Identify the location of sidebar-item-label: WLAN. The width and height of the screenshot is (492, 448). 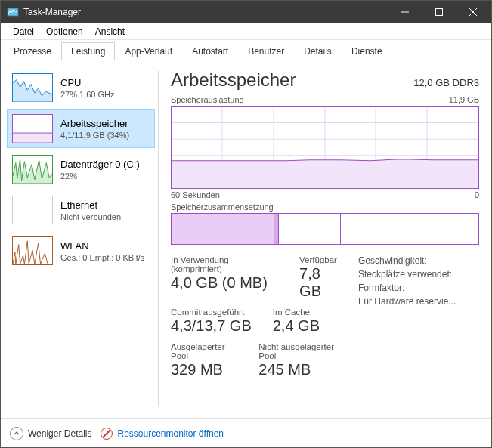
(103, 246).